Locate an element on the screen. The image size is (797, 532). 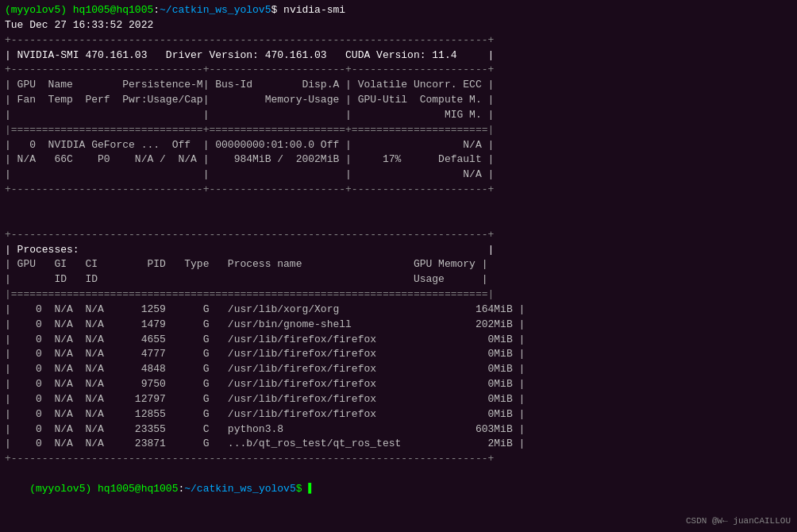
proc-row-3: | 0 N/A N/A 4777 G /usr/lib/firefox/fire… is located at coordinates (398, 354).